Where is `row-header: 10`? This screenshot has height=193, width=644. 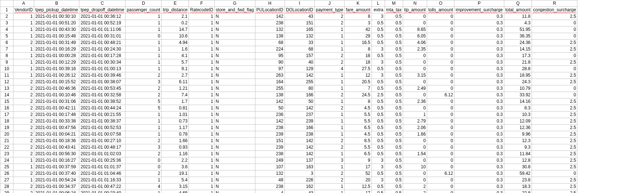
row-header: 10 is located at coordinates (7, 69).